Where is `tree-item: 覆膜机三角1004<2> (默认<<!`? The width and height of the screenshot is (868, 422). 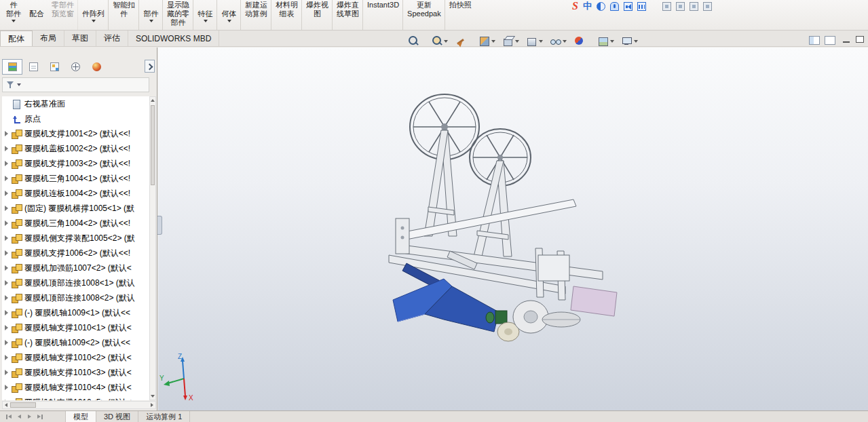 tree-item: 覆膜机三角1004<2> (默认<<! is located at coordinates (76, 223).